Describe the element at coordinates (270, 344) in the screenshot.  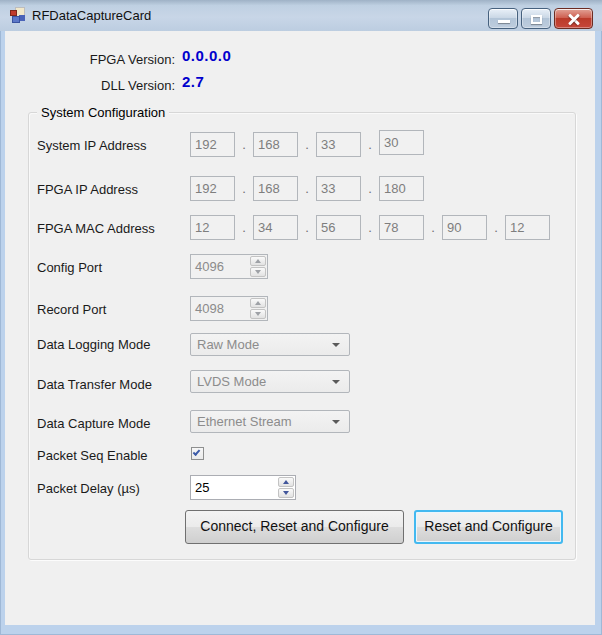
I see `data-logging-mode-dropdown: Raw Mode` at that location.